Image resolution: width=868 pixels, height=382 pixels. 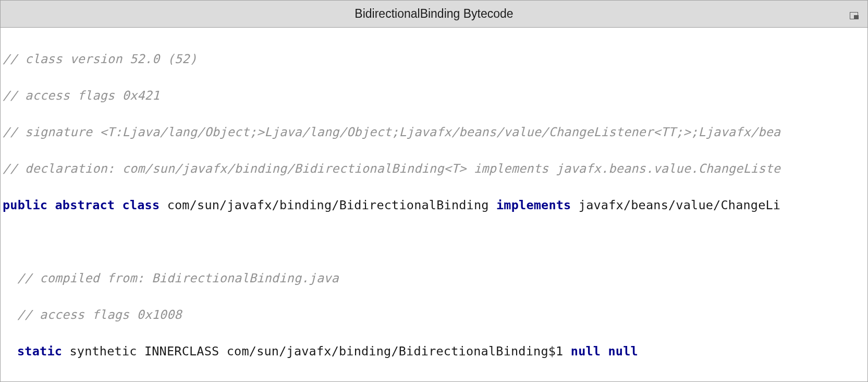 What do you see at coordinates (534, 205) in the screenshot?
I see `code-keyword: implements` at bounding box center [534, 205].